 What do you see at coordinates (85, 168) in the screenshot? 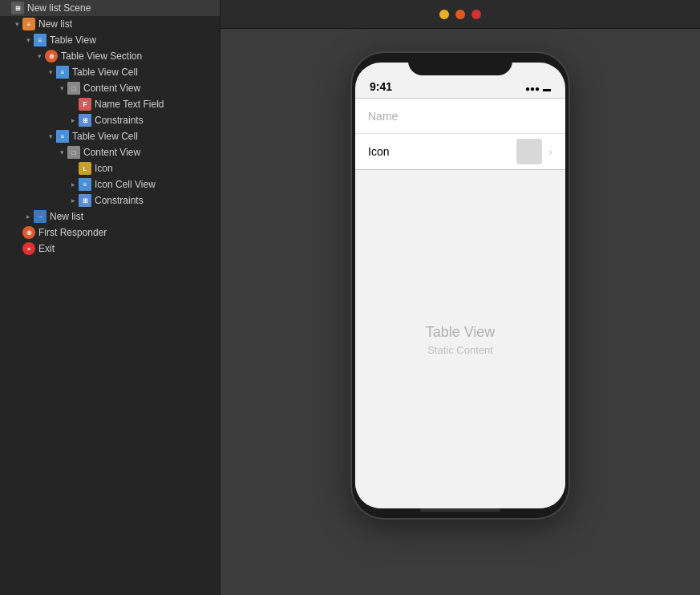
I see `label-icon: L` at bounding box center [85, 168].